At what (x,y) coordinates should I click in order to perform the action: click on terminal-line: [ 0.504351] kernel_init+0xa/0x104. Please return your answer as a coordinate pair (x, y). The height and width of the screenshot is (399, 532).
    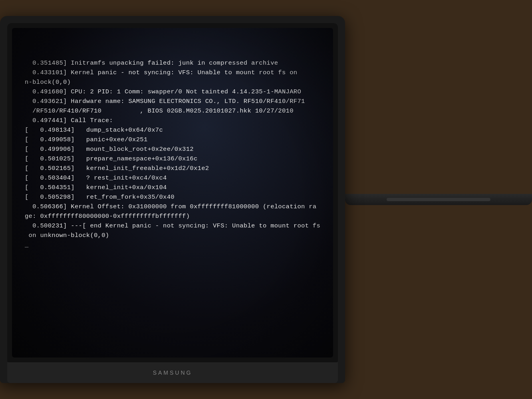
    Looking at the image, I should click on (173, 188).